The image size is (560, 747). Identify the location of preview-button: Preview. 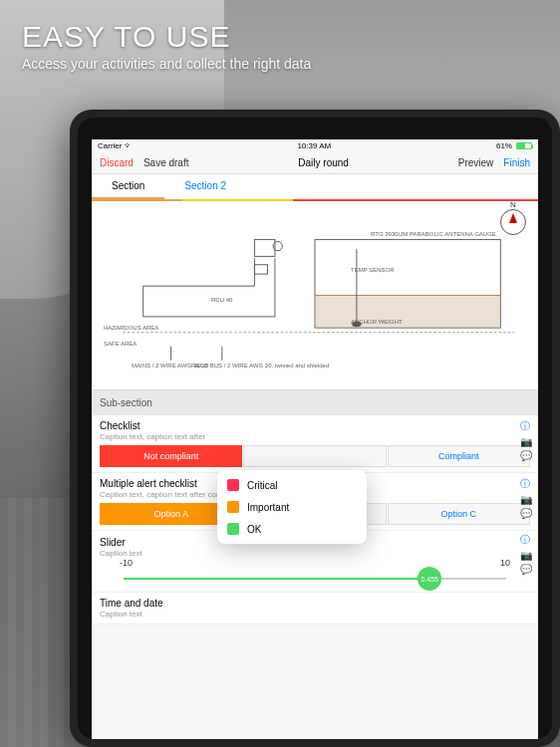
(476, 163).